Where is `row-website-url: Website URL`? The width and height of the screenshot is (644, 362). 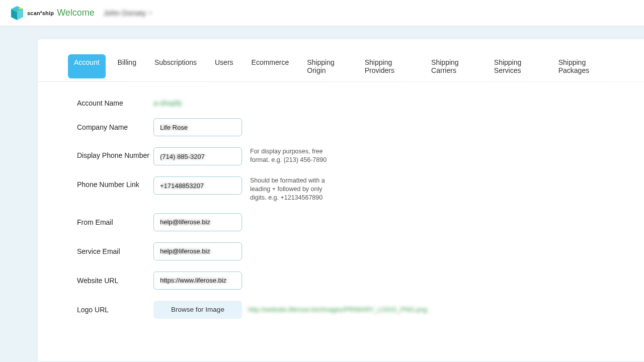
row-website-url: Website URL is located at coordinates (345, 281).